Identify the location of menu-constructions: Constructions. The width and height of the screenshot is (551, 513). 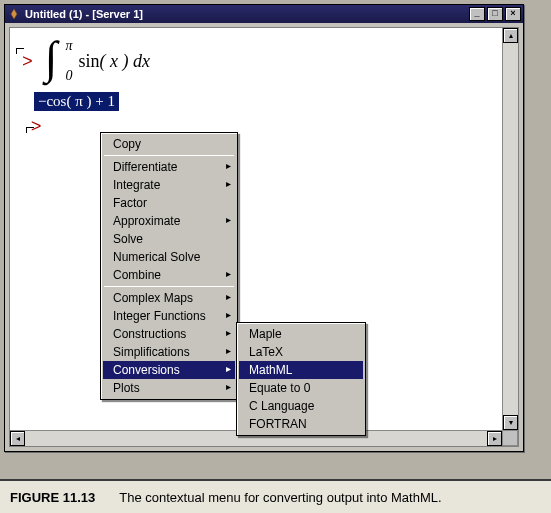
(169, 334).